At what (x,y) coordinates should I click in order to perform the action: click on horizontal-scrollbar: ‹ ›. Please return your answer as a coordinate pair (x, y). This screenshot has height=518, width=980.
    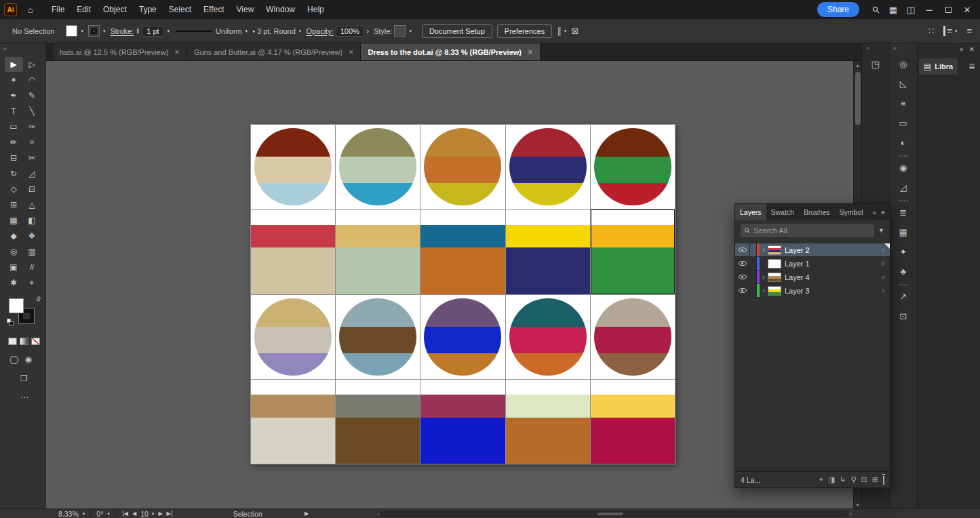
    Looking at the image, I should click on (614, 514).